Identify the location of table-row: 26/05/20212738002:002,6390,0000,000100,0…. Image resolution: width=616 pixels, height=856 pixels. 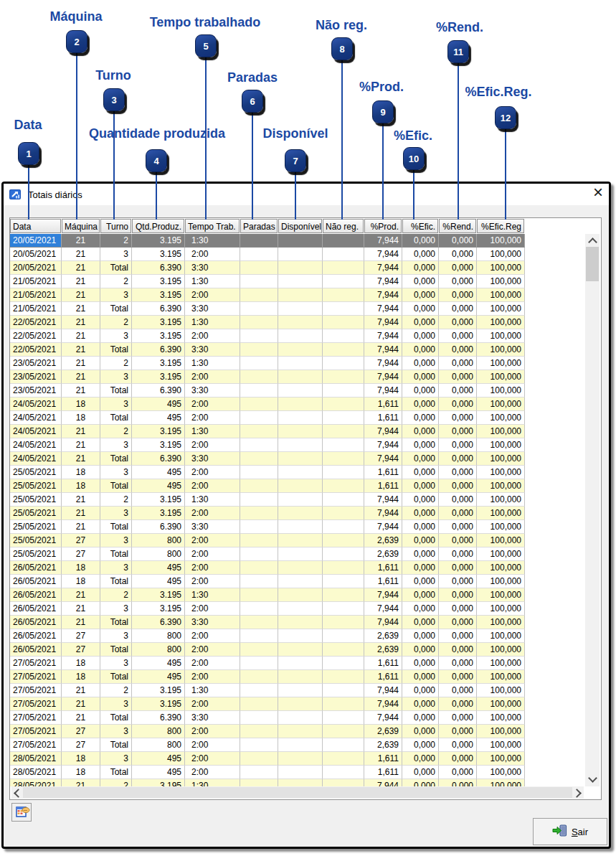
(298, 636).